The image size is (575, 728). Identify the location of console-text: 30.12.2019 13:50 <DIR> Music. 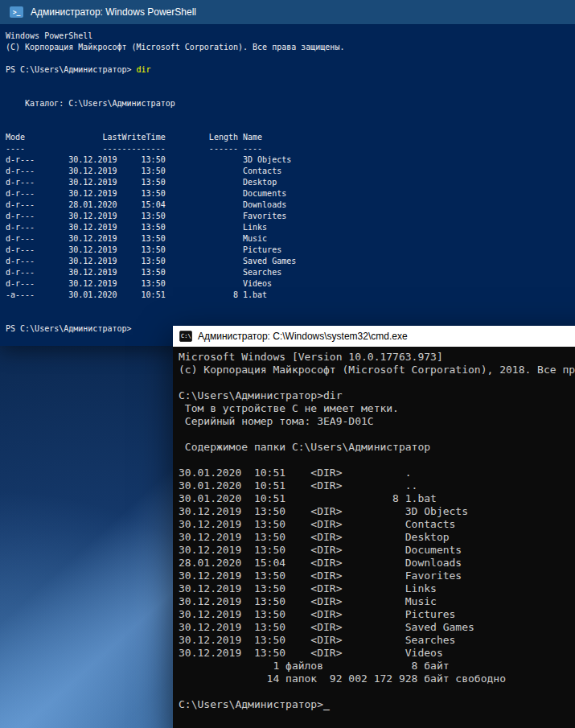
(307, 602).